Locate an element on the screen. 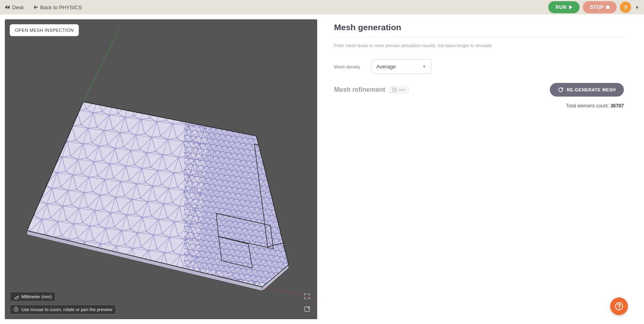  back-to-physics-link: Back to PHYSICS is located at coordinates (58, 7).